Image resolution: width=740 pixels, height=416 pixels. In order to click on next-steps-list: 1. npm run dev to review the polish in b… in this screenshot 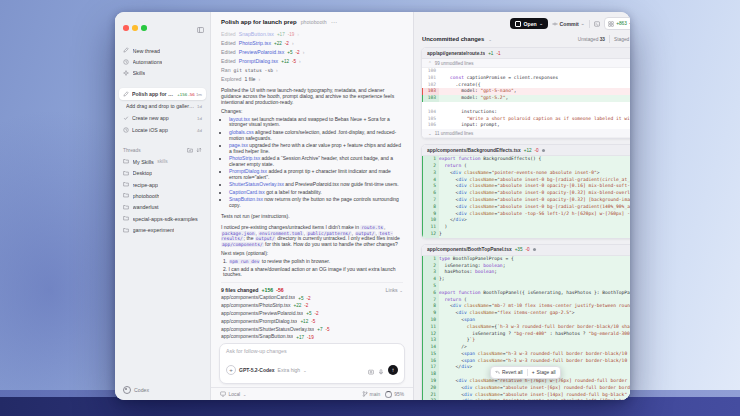, I will do `click(312, 268)`.